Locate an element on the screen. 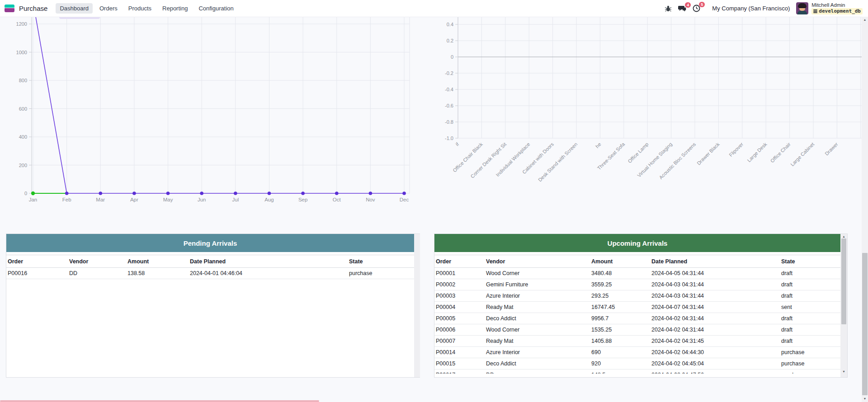 The image size is (868, 402). table-row: P00006Wood Corner1535.252024-04-02 04:31… is located at coordinates (637, 330).